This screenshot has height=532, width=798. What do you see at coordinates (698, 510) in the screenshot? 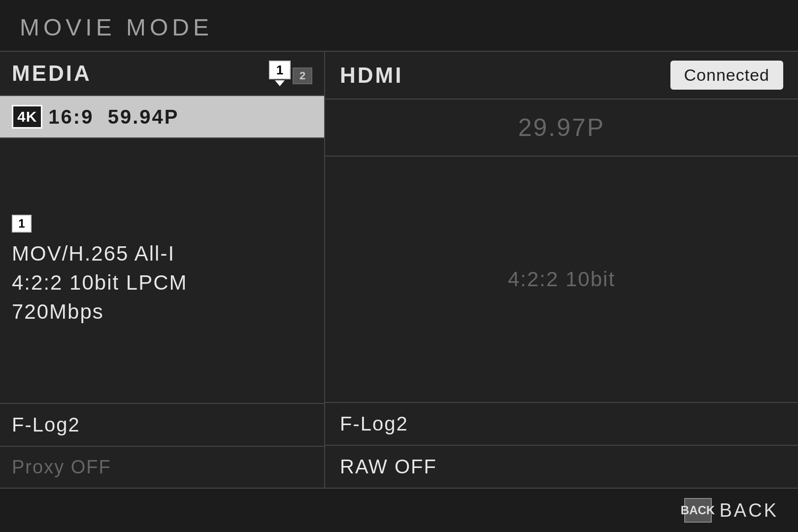
I see `back-button-icon: BACK` at bounding box center [698, 510].